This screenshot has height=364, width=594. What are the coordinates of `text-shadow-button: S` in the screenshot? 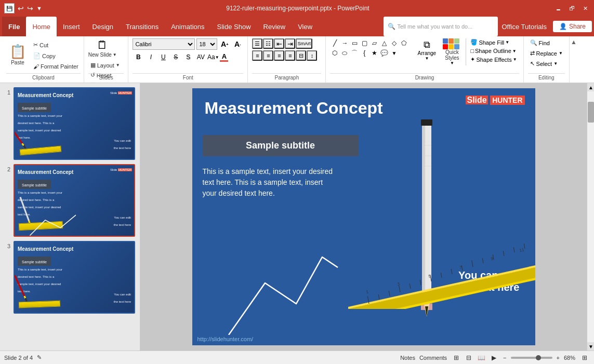 It's located at (188, 57).